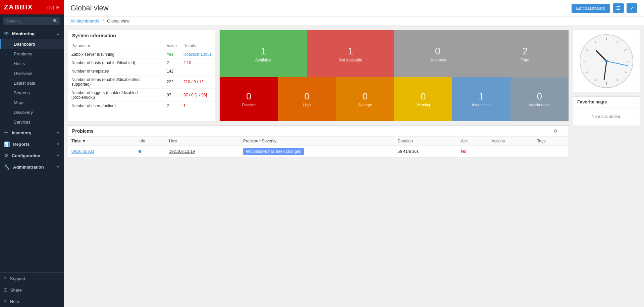 This screenshot has height=307, width=644. What do you see at coordinates (142, 80) in the screenshot?
I see `sysinfo-tbody: Zabbix server is running Yes localhost:1…` at bounding box center [142, 80].